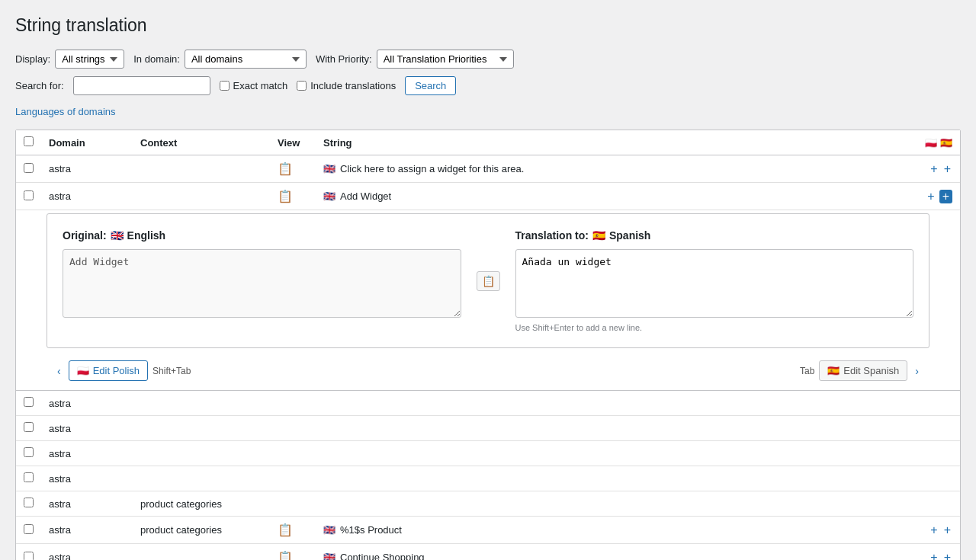  Describe the element at coordinates (630, 235) in the screenshot. I see `translation-lang: Spanish` at that location.